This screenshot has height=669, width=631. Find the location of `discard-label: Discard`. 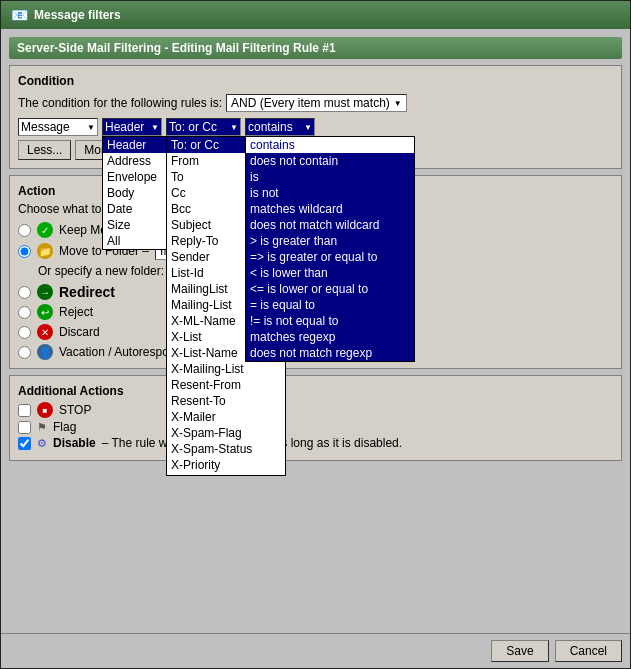

discard-label: Discard is located at coordinates (80, 332).